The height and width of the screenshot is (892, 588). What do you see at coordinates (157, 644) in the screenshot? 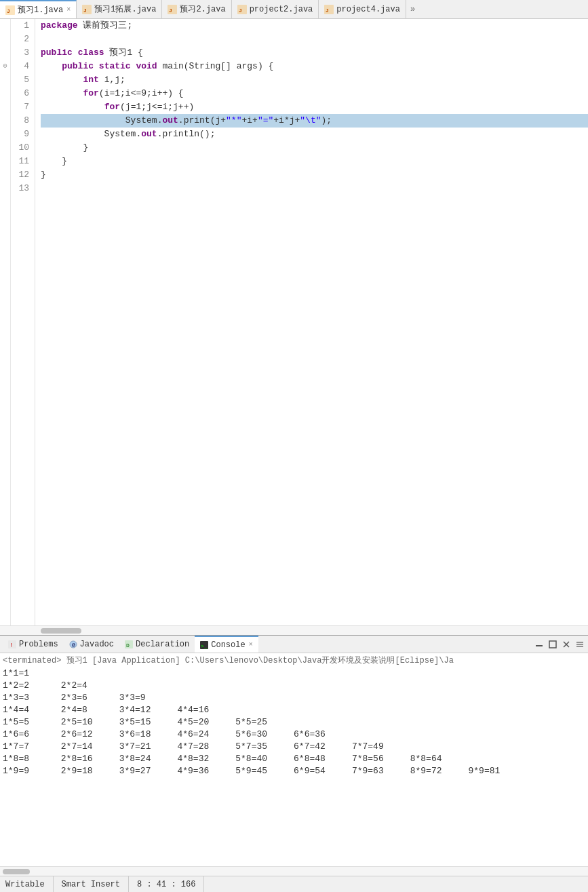
I see `tab-declaration: D Declaration` at bounding box center [157, 644].